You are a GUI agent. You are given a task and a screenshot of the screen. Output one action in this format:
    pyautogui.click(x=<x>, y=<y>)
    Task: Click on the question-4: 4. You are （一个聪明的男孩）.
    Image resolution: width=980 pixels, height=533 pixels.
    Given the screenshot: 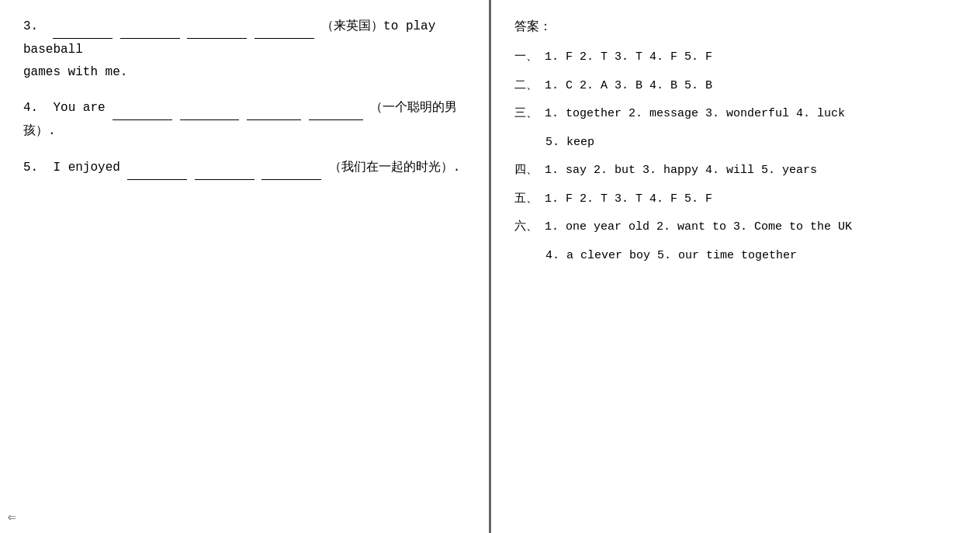 What is the action you would take?
    pyautogui.click(x=244, y=119)
    